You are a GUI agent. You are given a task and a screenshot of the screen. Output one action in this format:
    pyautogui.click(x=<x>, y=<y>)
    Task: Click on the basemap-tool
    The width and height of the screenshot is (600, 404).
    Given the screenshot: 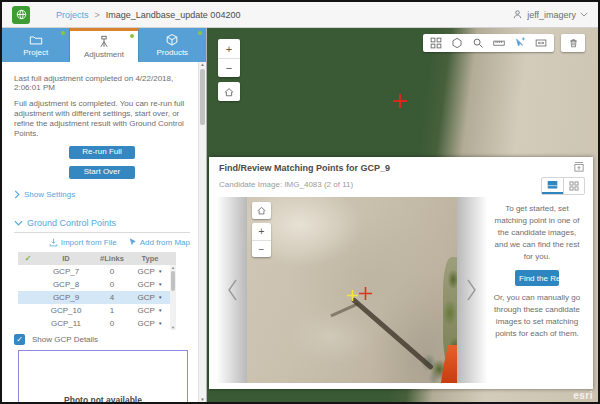 What is the action you would take?
    pyautogui.click(x=457, y=43)
    